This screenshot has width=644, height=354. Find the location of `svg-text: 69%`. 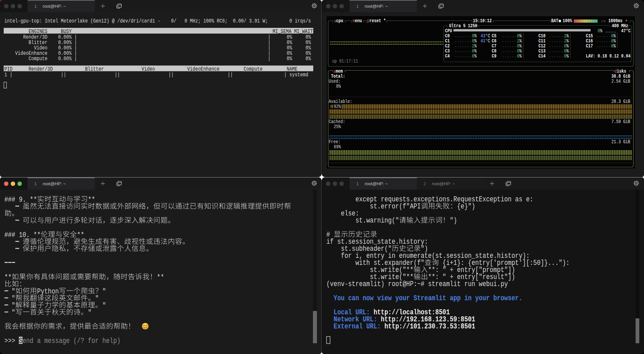

svg-text: 69% is located at coordinates (337, 147).